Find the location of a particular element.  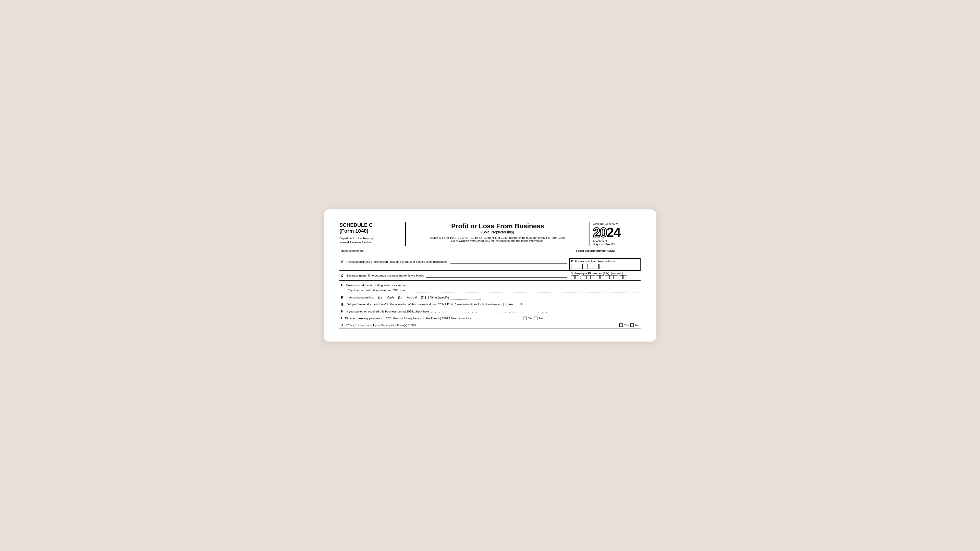

row-ab: A Principal business or profession, incl… is located at coordinates (490, 265).